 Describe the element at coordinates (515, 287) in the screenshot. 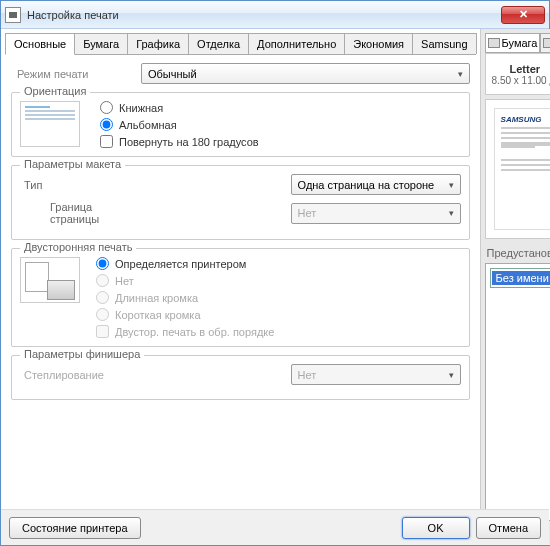

I see `right-panel: Бумага Устройство Letter 8.50 x 11.00 д.…` at that location.